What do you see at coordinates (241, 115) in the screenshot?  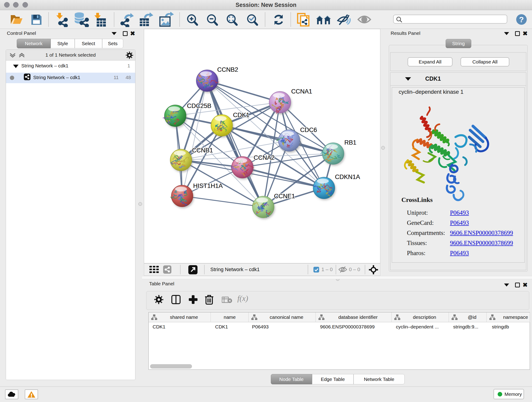 I see `svg-text: CDK1` at bounding box center [241, 115].